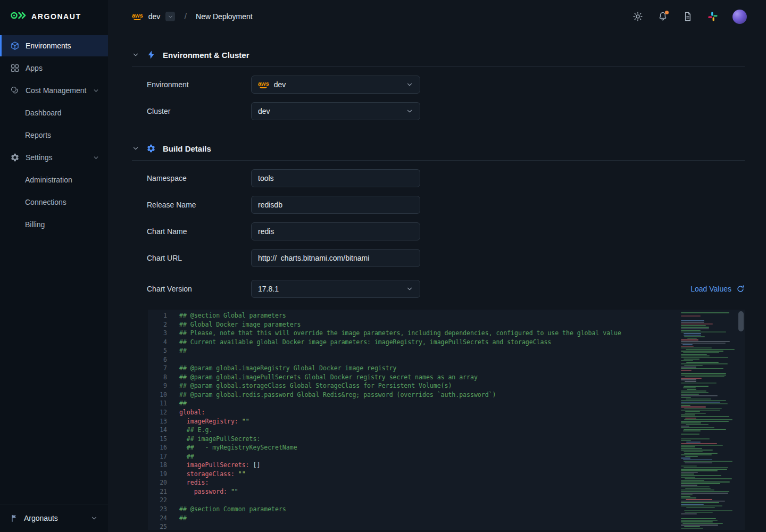 This screenshot has width=766, height=532. Describe the element at coordinates (446, 395) in the screenshot. I see `code-line: 10## @param global.redis.password Global…` at that location.